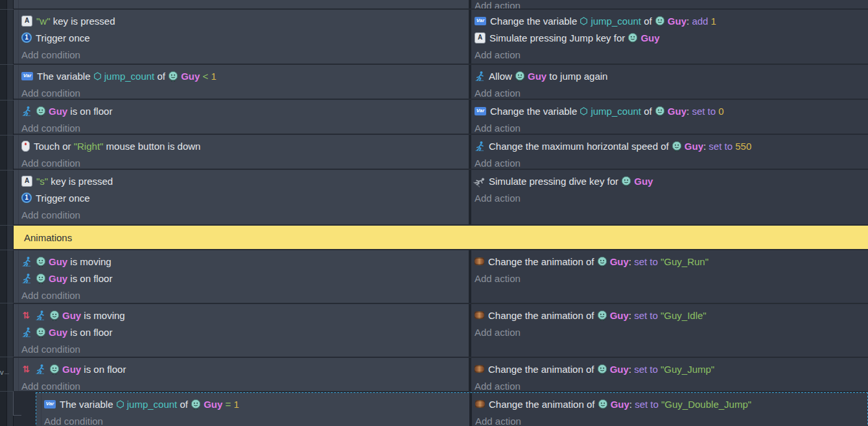 This screenshot has width=868, height=426. What do you see at coordinates (241, 82) in the screenshot?
I see `condition-block: VarThe variable jump_count of Guy < 1Add…` at bounding box center [241, 82].